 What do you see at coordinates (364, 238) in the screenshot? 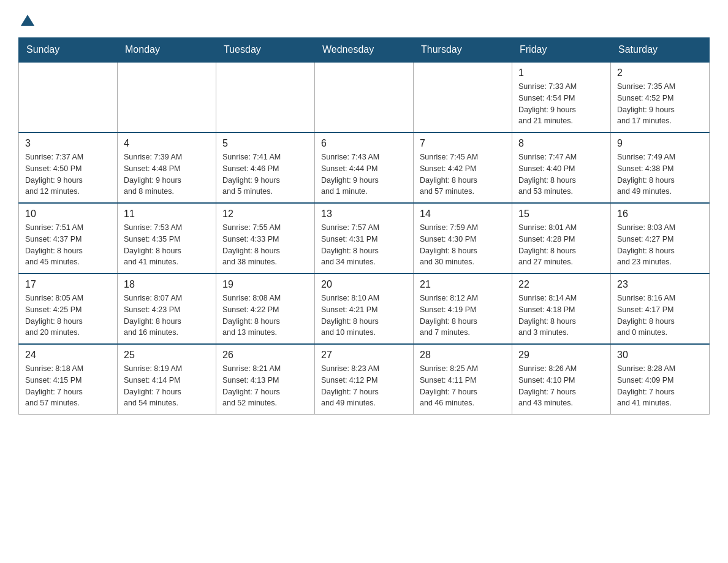
I see `calendar-cell: 13Sunrise: 7:57 AM Sunset: 4:31 PM Dayli…` at bounding box center [364, 238].